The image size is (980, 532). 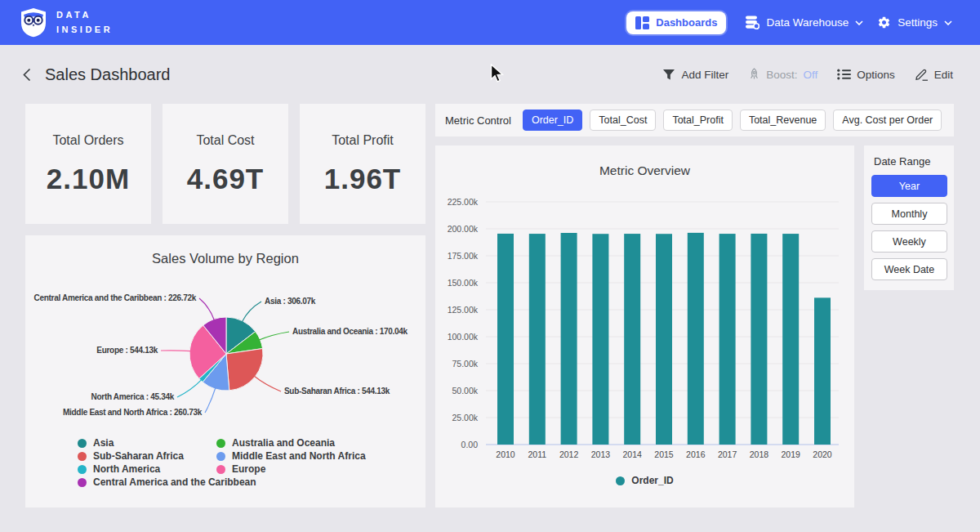 What do you see at coordinates (622, 120) in the screenshot?
I see `metric-option-total-cost: Total_Cost` at bounding box center [622, 120].